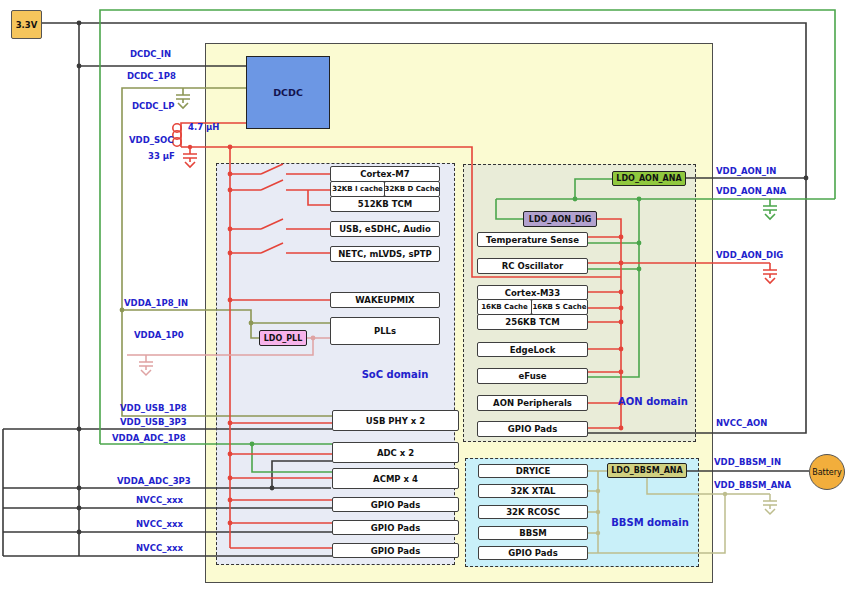  Describe the element at coordinates (748, 462) in the screenshot. I see `pin-vdd-bbsm-in: VDD_BBSM_IN` at that location.